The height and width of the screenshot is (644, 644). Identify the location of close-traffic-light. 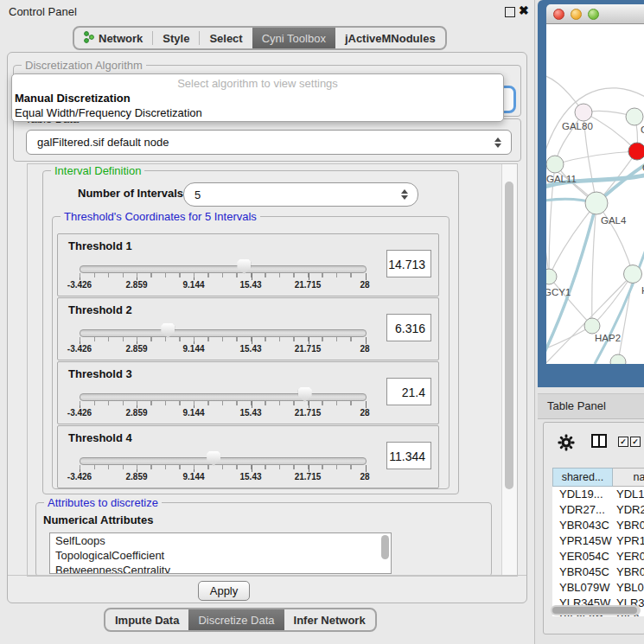
(558, 14).